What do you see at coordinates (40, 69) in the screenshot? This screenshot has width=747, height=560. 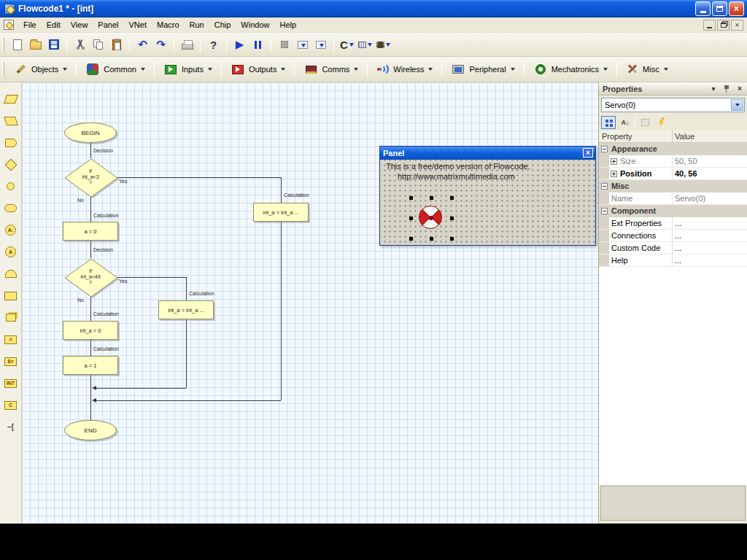 I see `components-group-objects: Objects` at bounding box center [40, 69].